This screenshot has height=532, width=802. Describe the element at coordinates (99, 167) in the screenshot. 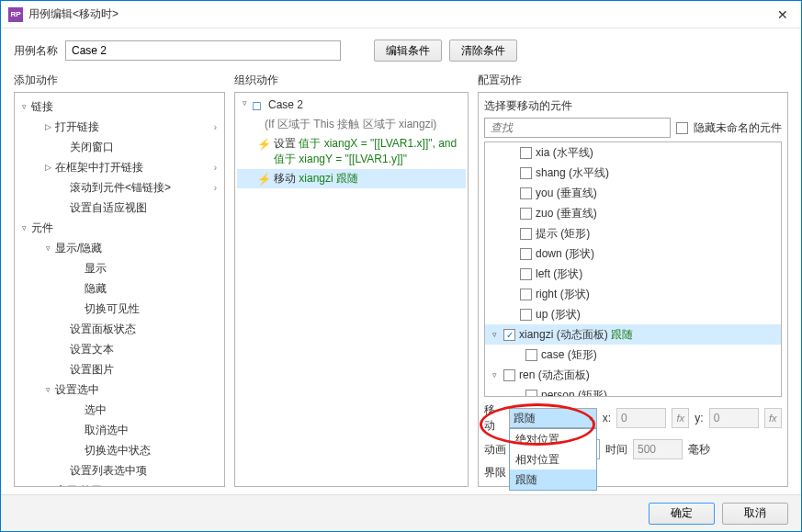

I see `tree-item: 在框架中打开链接` at that location.